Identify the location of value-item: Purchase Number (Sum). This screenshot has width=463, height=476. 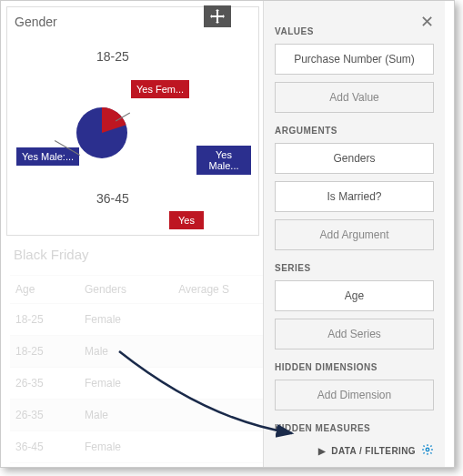
(355, 59).